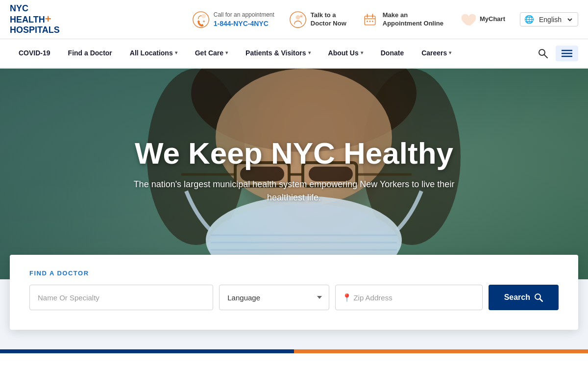  Describe the element at coordinates (90, 53) in the screenshot. I see `nav-item-find-doctor: Find a Doctor` at that location.